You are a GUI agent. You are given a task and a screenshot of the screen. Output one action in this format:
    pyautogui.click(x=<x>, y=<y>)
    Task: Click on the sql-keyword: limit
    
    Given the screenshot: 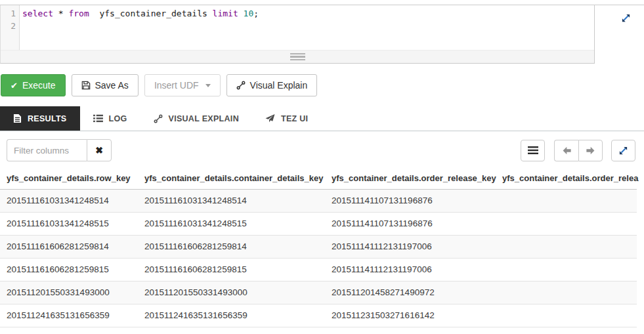 What is the action you would take?
    pyautogui.click(x=226, y=13)
    